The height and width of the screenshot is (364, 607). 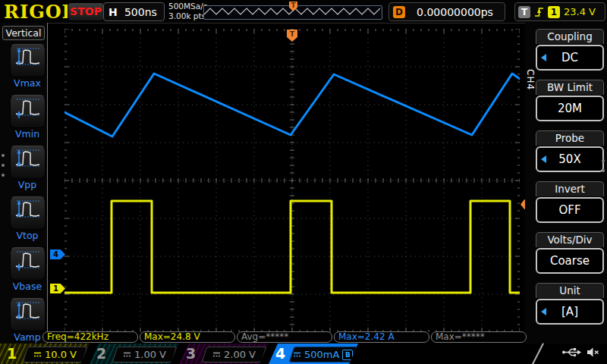 What do you see at coordinates (24, 184) in the screenshot?
I see `vertical-measure-sidebar: Vertical VmaxVminVppVtopVbaseVamp` at bounding box center [24, 184].